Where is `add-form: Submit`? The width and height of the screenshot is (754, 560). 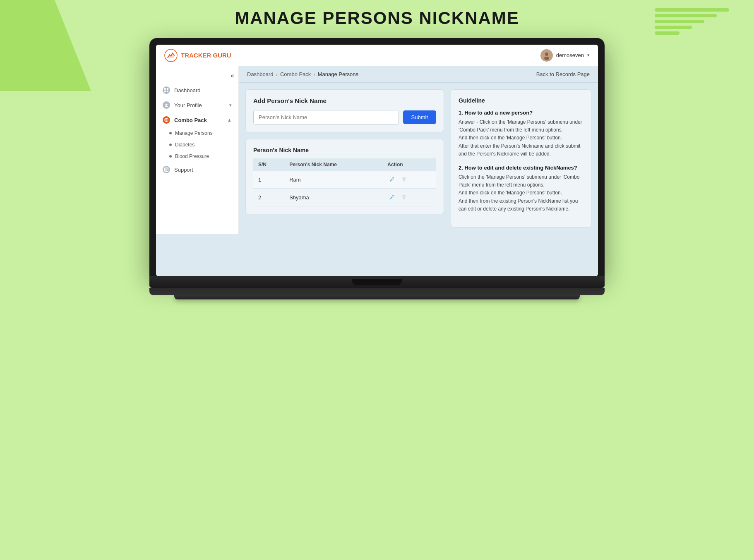 add-form: Submit is located at coordinates (345, 117).